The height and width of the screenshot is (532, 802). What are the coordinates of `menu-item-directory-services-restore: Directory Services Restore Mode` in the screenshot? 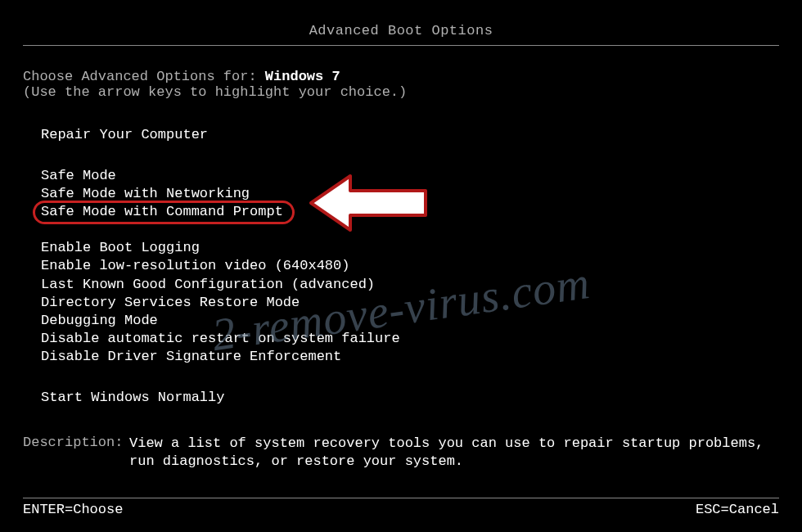 It's located at (170, 303).